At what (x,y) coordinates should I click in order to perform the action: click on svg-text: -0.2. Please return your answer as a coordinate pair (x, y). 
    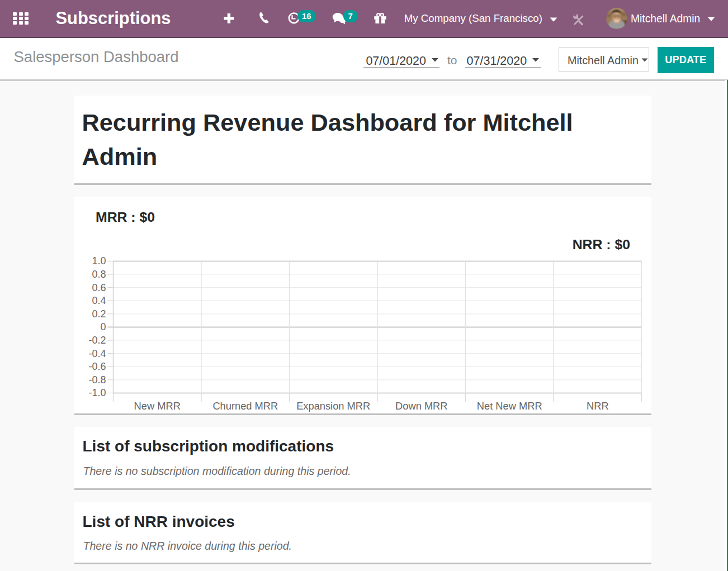
    Looking at the image, I should click on (97, 340).